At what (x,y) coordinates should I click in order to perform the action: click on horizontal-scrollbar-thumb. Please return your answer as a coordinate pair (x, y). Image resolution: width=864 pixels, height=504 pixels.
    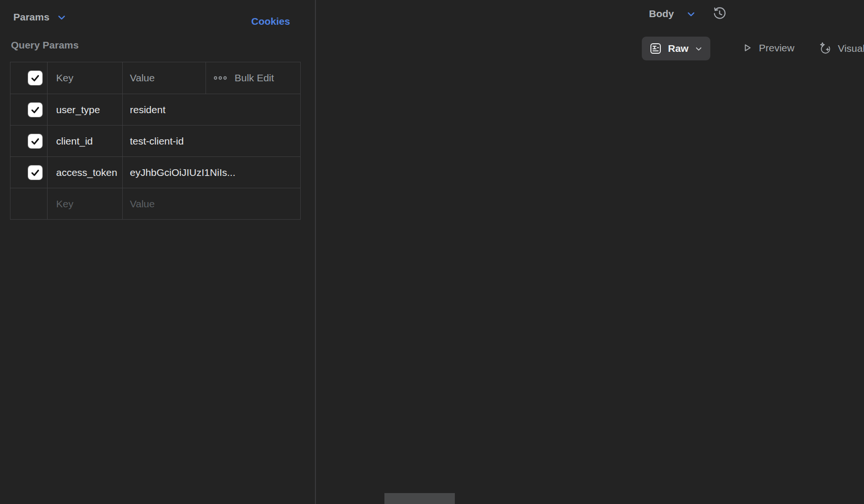
    Looking at the image, I should click on (420, 498).